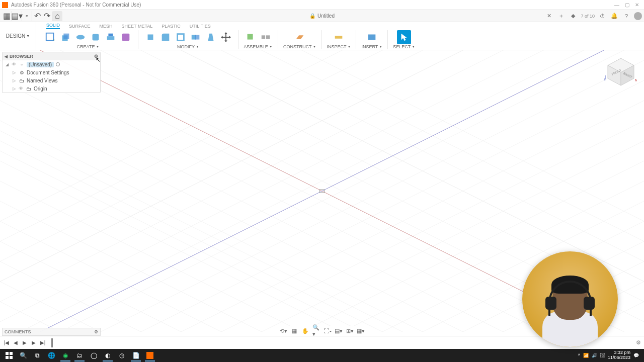 The height and width of the screenshot is (362, 644). What do you see at coordinates (17, 16) in the screenshot?
I see `file-menu-button: ▤▾` at bounding box center [17, 16].